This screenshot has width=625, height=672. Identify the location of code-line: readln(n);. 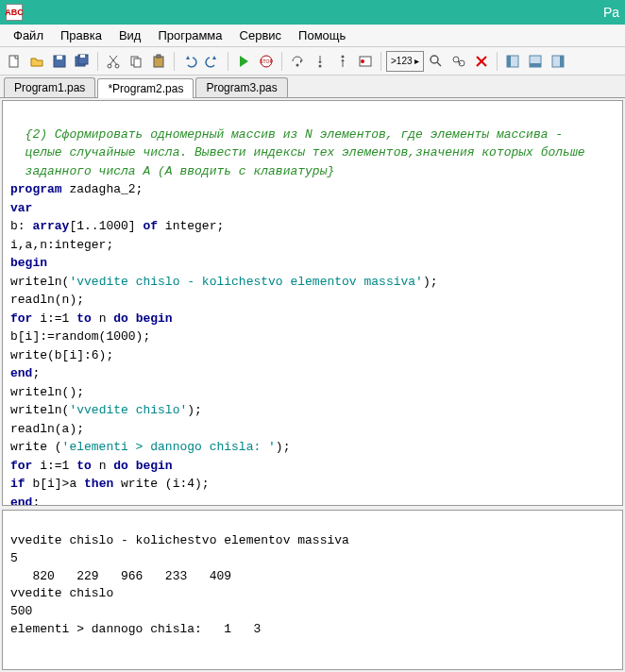
(312, 300).